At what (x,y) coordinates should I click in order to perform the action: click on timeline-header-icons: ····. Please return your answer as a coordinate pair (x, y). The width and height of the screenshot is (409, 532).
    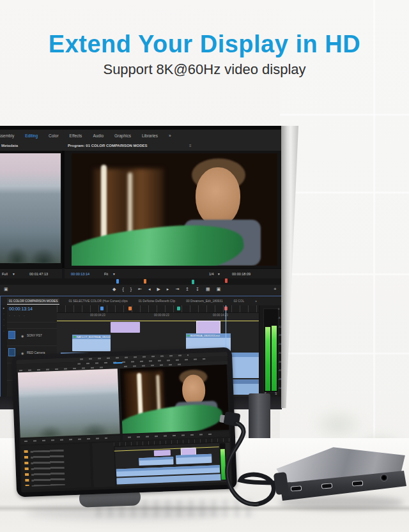
    Looking at the image, I should click on (19, 315).